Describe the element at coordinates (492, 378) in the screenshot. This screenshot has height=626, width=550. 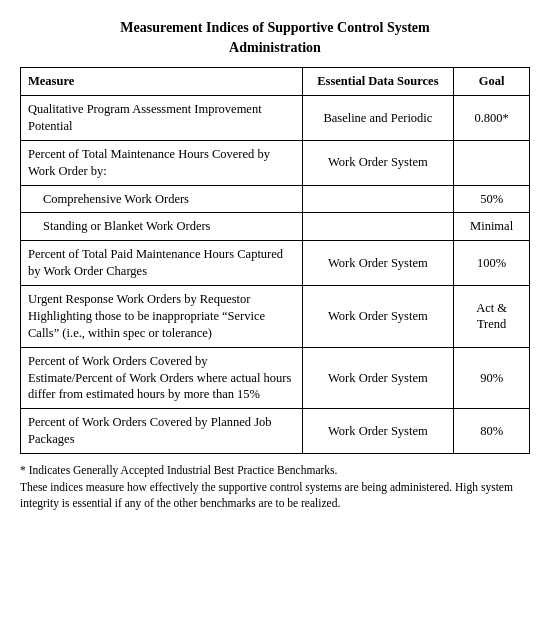
I see `cell-goal-6: 90%` at that location.